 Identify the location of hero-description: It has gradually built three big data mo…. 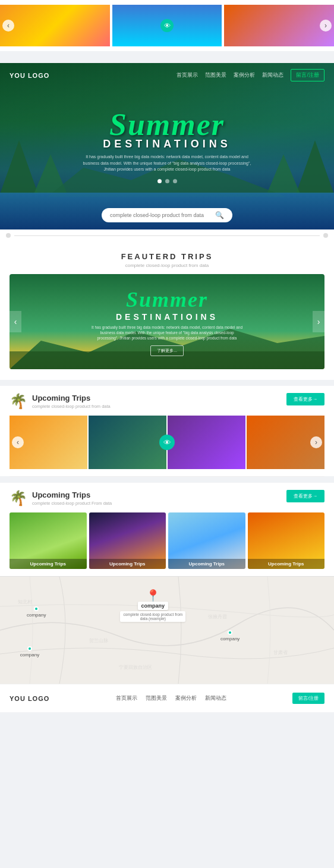
(167, 163).